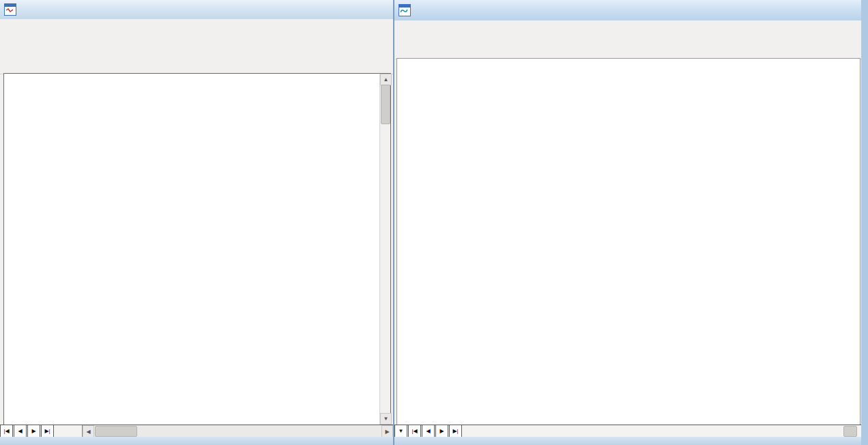  What do you see at coordinates (197, 47) in the screenshot?
I see `schematic-toolbar-view` at bounding box center [197, 47].